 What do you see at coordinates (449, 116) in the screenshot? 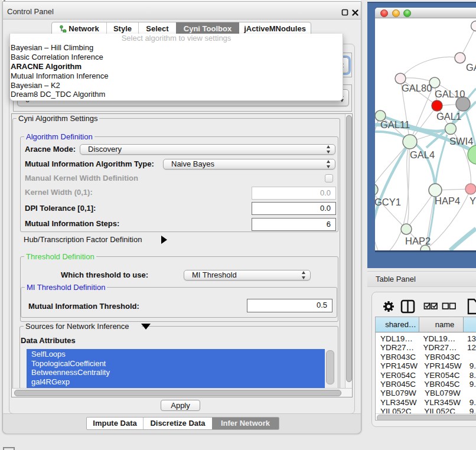
I see `svg-text: GAL1` at bounding box center [449, 116].